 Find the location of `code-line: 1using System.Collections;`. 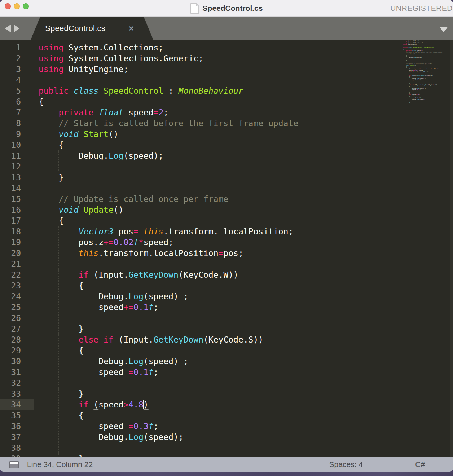

code-line: 1using System.Collections; is located at coordinates (226, 48).